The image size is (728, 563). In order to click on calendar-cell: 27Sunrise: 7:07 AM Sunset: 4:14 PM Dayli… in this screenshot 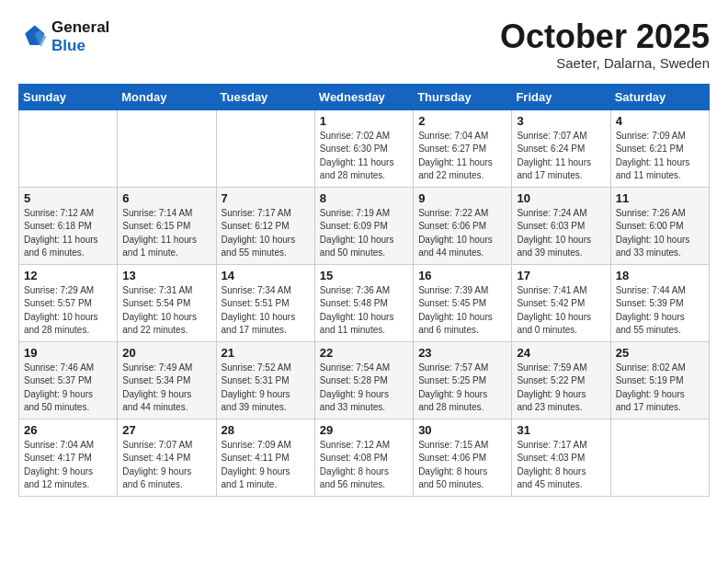, I will do `click(167, 457)`.